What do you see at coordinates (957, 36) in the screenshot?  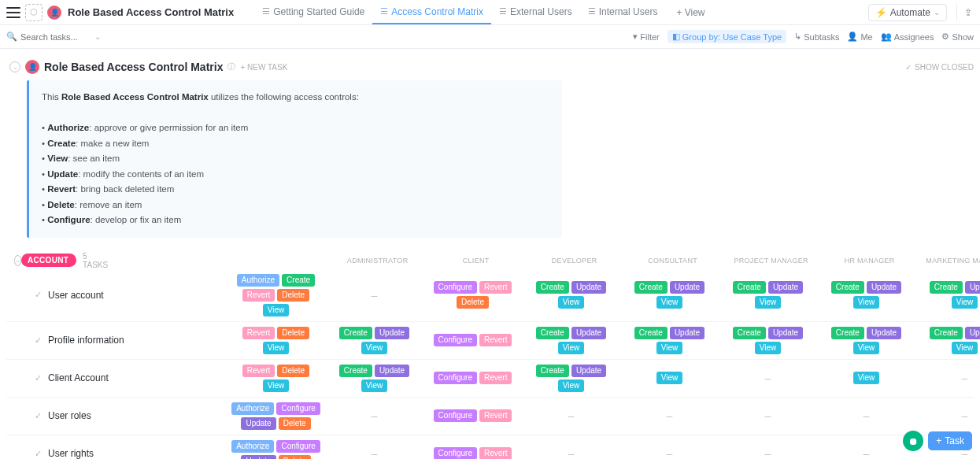 I see `show-button: ⚙Show` at bounding box center [957, 36].